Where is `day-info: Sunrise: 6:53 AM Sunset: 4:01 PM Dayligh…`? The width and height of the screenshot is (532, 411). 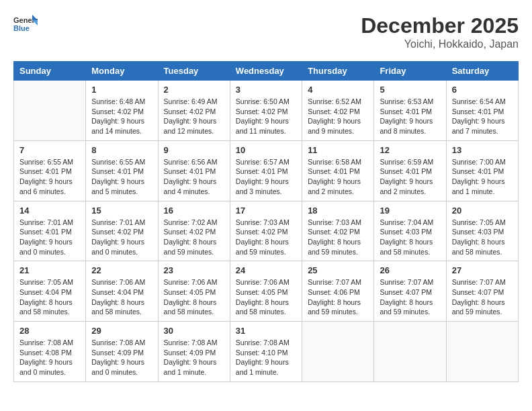 day-info: Sunrise: 6:53 AM Sunset: 4:01 PM Dayligh… is located at coordinates (410, 117).